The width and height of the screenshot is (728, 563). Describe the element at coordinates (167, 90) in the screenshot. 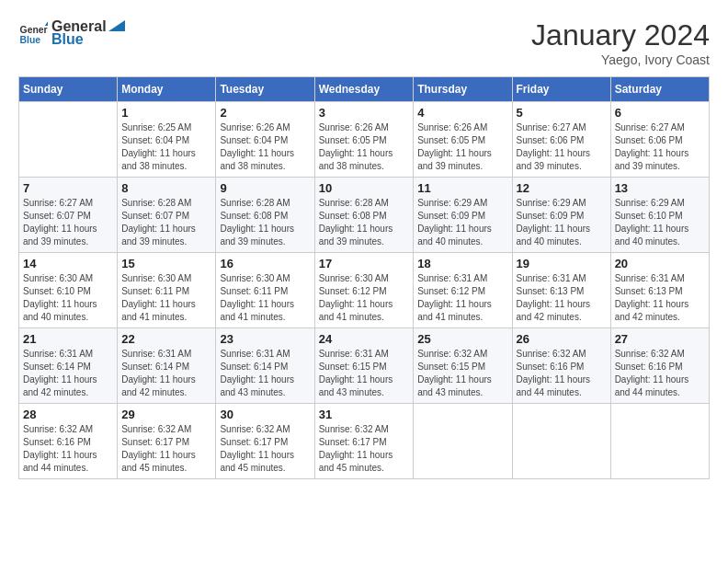

I see `weekday-header-monday: Monday` at that location.